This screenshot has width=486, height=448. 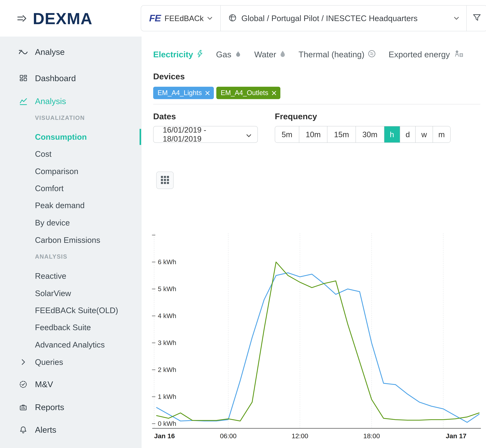 I want to click on electricity-bolt-icon, so click(x=200, y=55).